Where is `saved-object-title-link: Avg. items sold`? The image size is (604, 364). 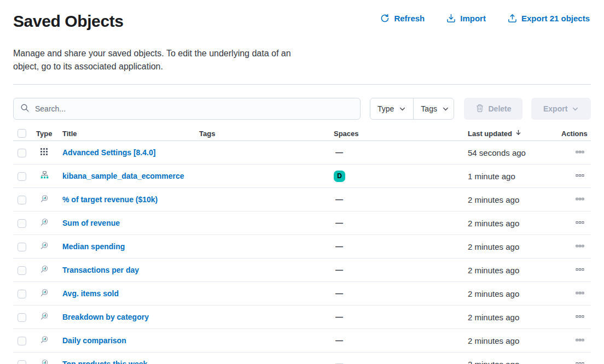 saved-object-title-link: Avg. items sold is located at coordinates (91, 293).